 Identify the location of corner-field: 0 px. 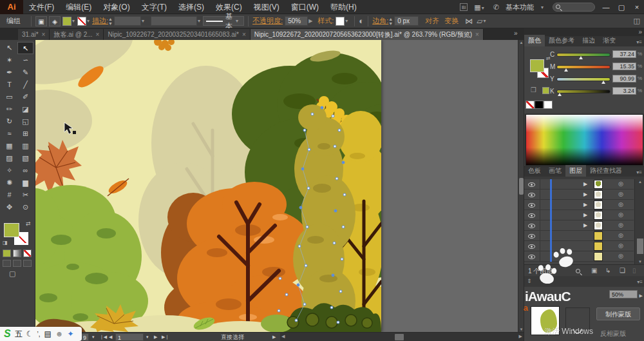
(406, 21).